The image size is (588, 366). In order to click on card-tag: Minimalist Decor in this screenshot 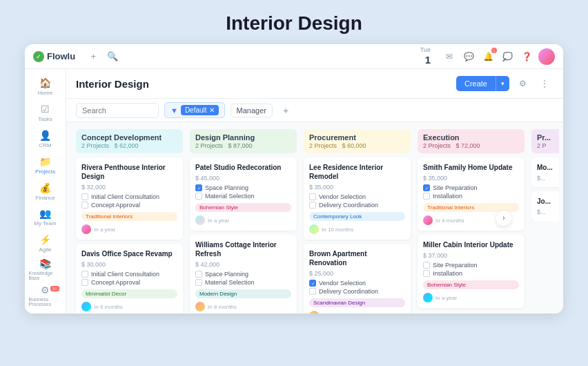, I will do `click(130, 294)`.